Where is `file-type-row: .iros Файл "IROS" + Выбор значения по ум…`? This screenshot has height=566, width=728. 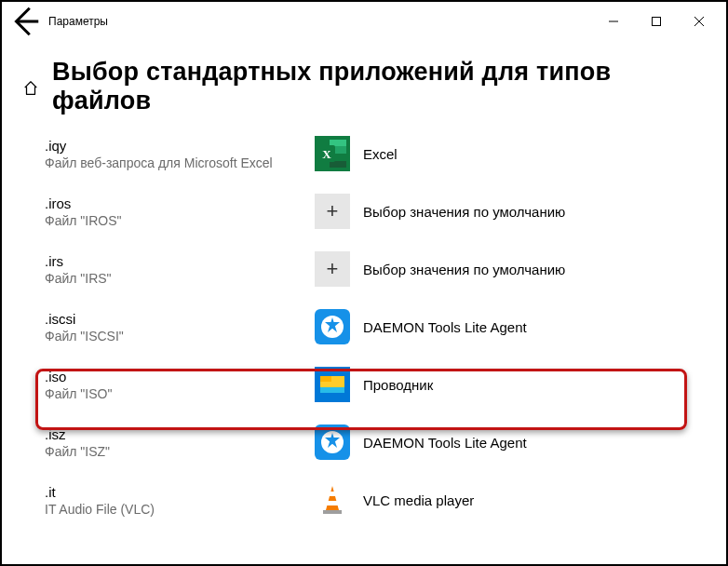
file-type-row: .iros Файл "IROS" + Выбор значения по ум… is located at coordinates (375, 215).